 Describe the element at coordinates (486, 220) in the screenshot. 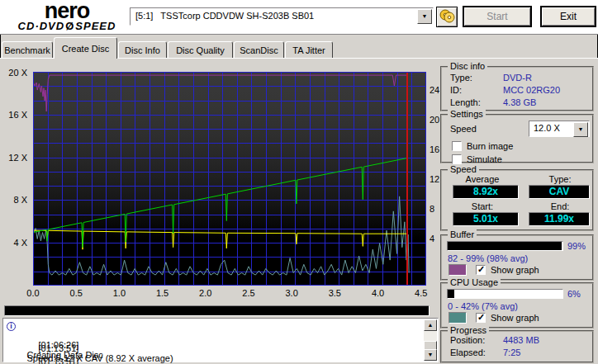

I see `start-speed-display: 5.01x` at that location.